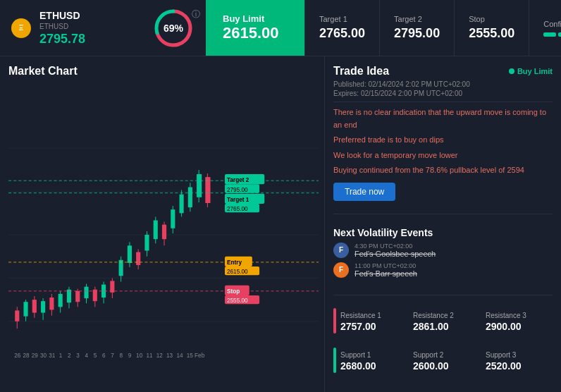 Image resolution: width=561 pixels, height=392 pixels. I want to click on support-1-label: Support 1, so click(374, 355).